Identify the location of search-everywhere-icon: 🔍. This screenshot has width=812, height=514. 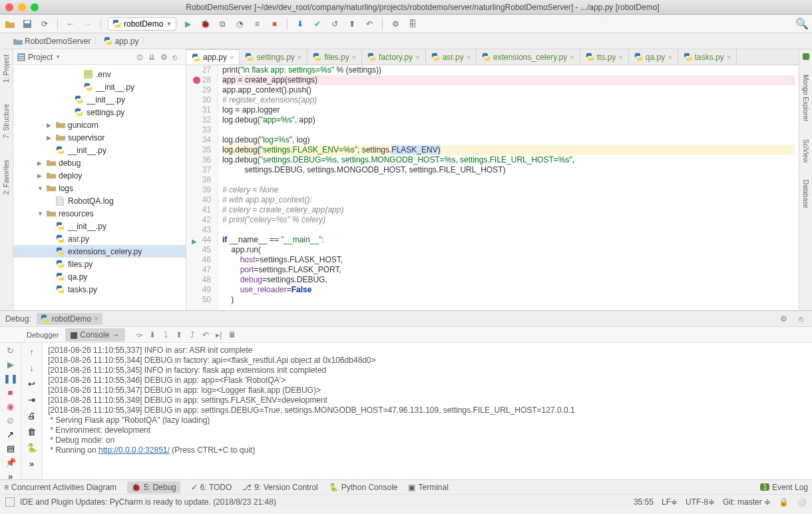
(802, 24).